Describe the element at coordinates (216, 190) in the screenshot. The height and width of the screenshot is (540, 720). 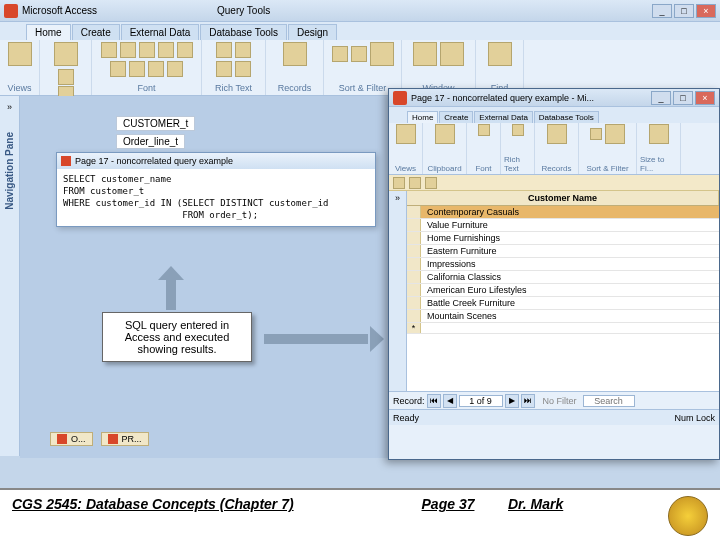
I see `sql-window: Page 17 - noncorrelated query example SE…` at that location.